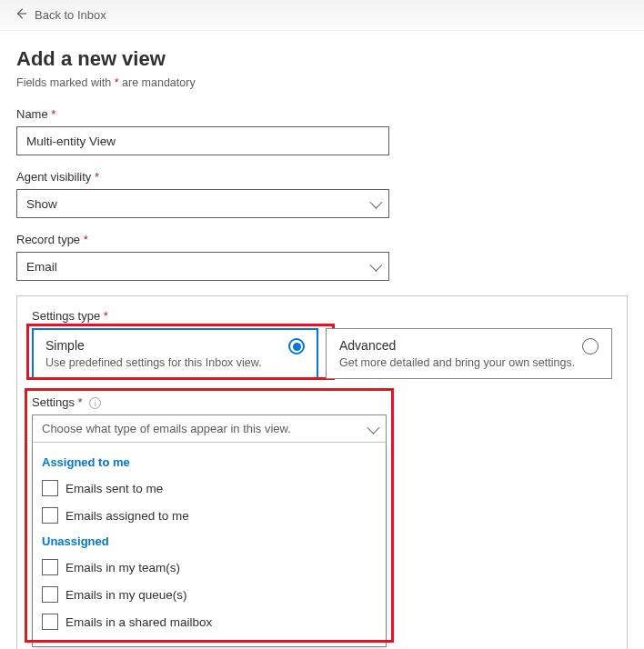  I want to click on page-title: Add a new view, so click(322, 59).